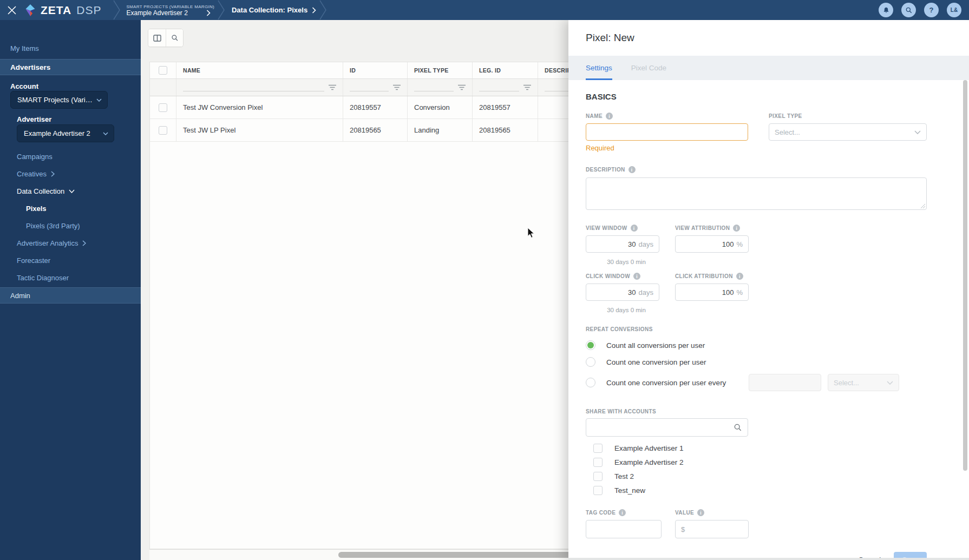  Describe the element at coordinates (712, 292) in the screenshot. I see `click-attribution-input: 100 %` at that location.